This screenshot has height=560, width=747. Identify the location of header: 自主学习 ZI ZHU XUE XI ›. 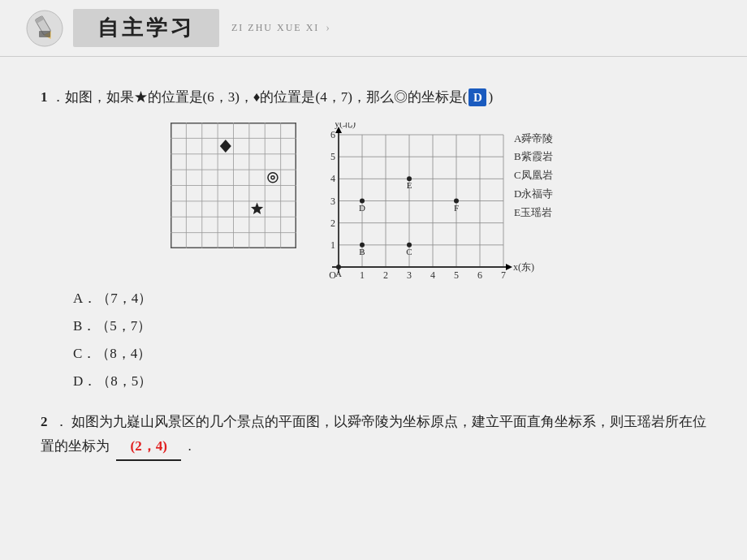
(374, 28).